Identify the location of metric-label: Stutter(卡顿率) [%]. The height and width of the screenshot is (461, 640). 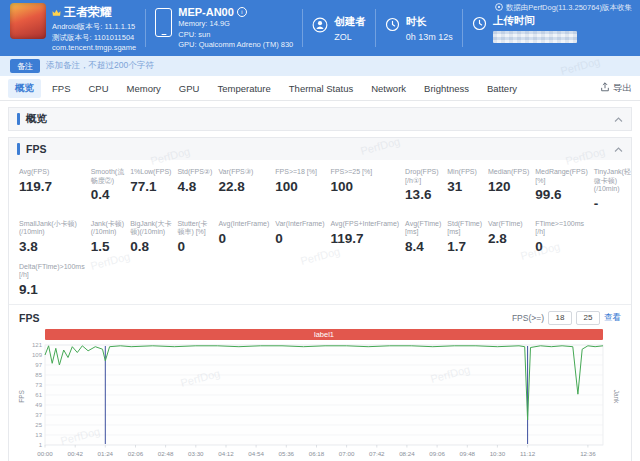
(194, 228).